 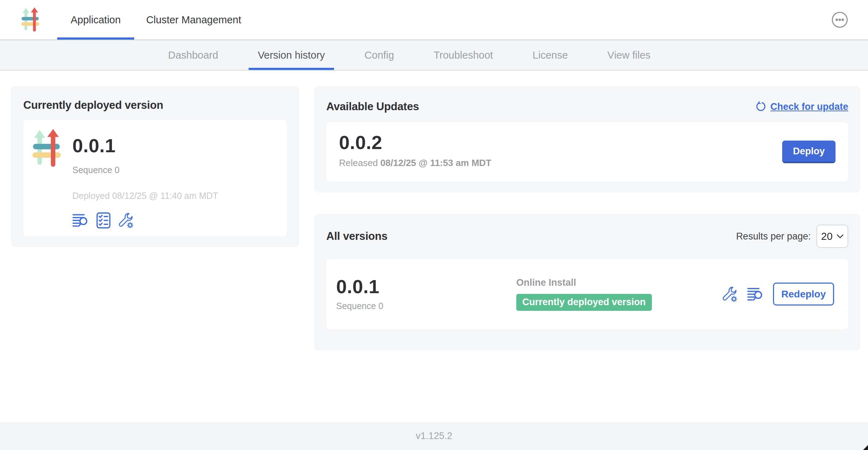 What do you see at coordinates (778, 294) in the screenshot?
I see `version-row-actions: Redeploy` at bounding box center [778, 294].